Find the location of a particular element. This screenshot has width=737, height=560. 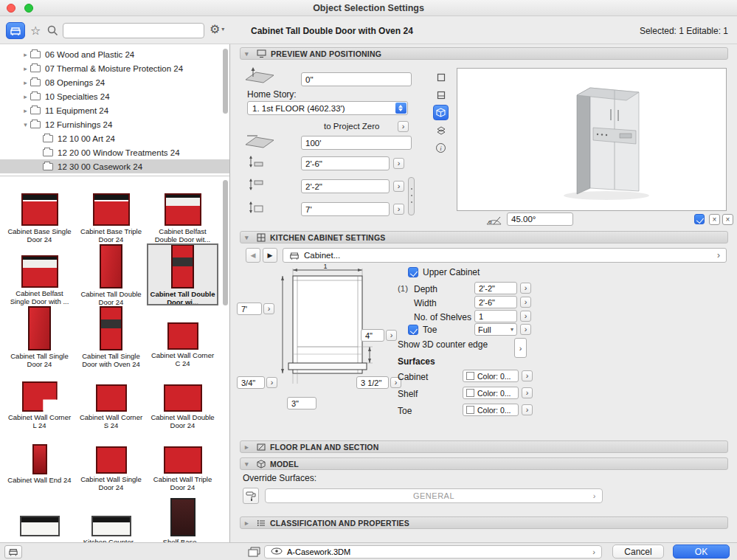

section-preview-positioning: ▾ PREVIEW AND POSITIONING is located at coordinates (484, 53).